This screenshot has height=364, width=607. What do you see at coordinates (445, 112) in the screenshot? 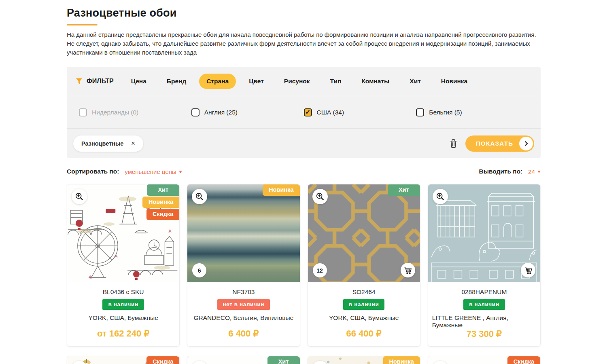
I see `country-label: Бельгия (5)` at bounding box center [445, 112].